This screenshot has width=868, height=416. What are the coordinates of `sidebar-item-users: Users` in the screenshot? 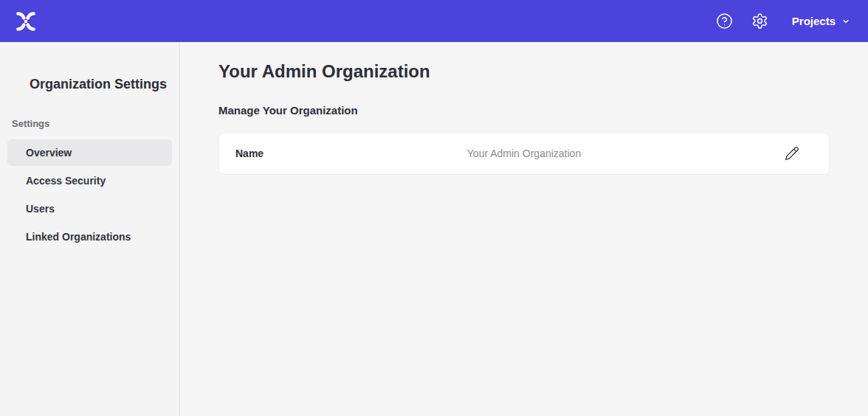 It's located at (90, 209).